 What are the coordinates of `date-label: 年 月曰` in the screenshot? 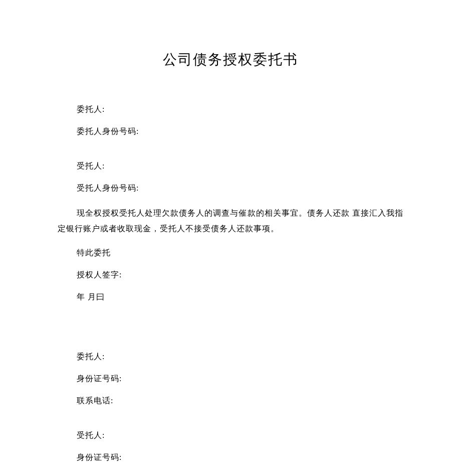 It's located at (231, 297).